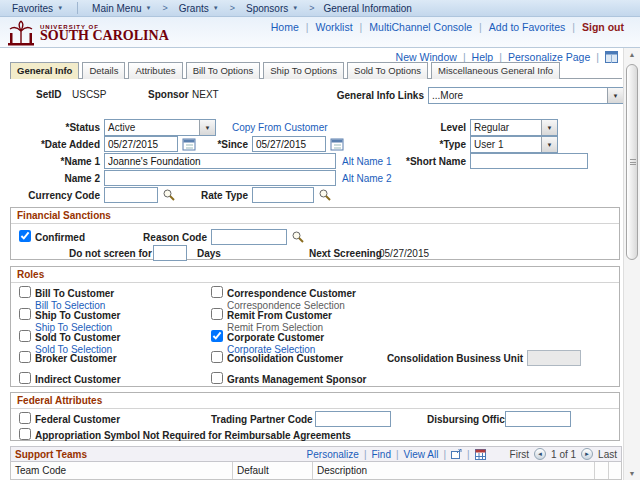  Describe the element at coordinates (25, 292) in the screenshot. I see `bill-to-customer-checkbox` at that location.